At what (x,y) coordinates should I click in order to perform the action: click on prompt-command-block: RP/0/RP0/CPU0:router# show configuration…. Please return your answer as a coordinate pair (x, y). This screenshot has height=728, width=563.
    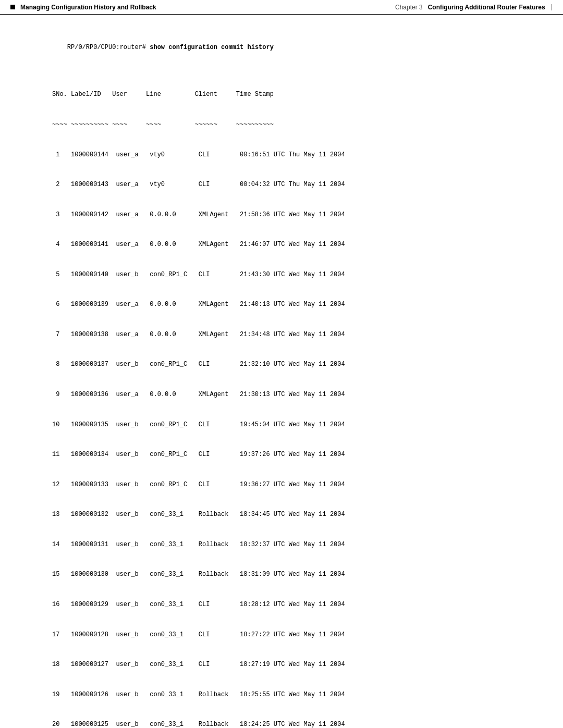
    Looking at the image, I should click on (292, 47).